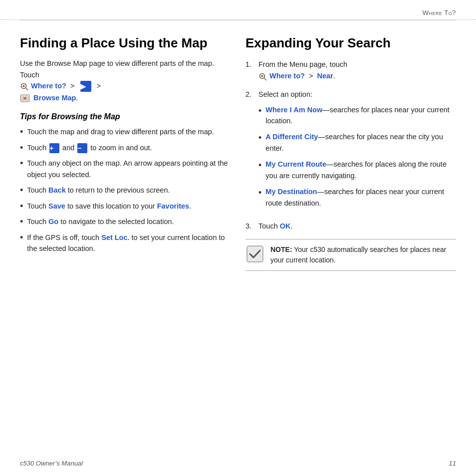 The width and height of the screenshot is (476, 476). Describe the element at coordinates (291, 137) in the screenshot. I see `different-city-link: A Different City` at that location.